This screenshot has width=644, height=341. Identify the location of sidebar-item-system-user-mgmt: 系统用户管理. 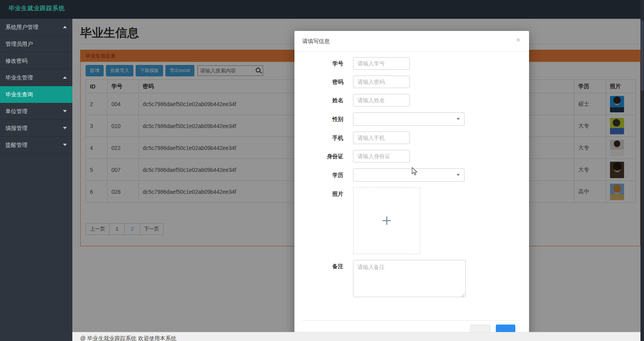
(36, 27).